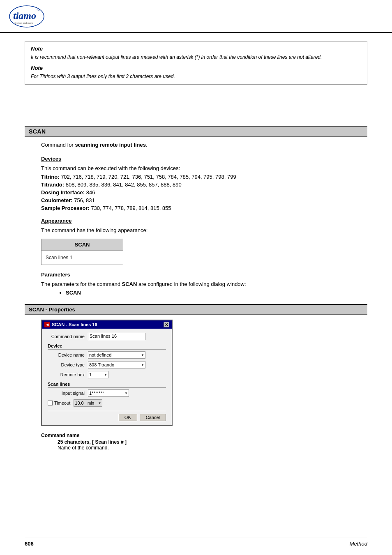  Describe the element at coordinates (196, 48) in the screenshot. I see `note-1-title: Note` at that location.